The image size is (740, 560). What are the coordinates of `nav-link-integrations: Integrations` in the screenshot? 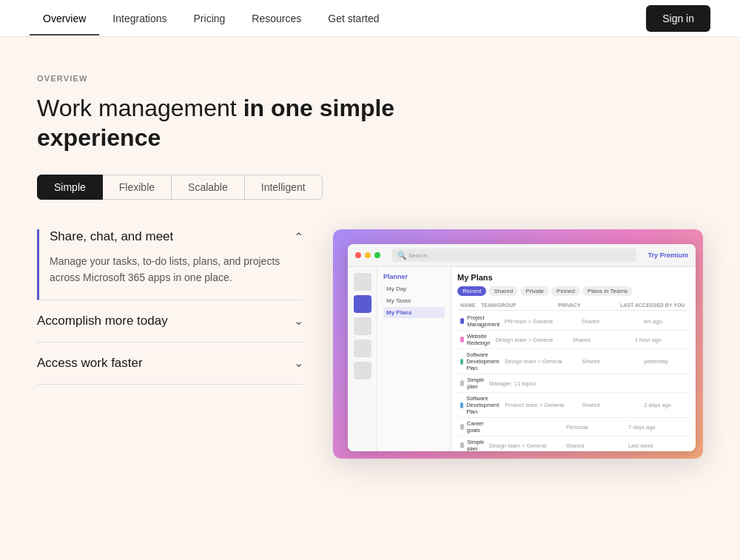 It's located at (139, 18).